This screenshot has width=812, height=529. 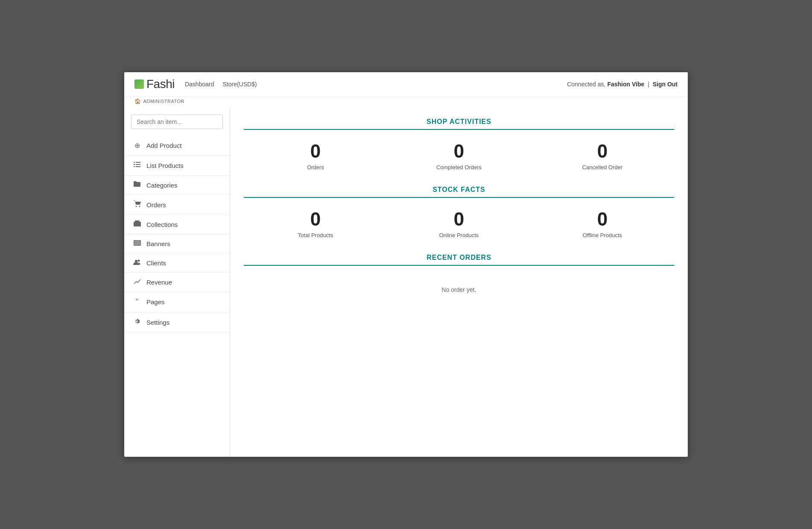 I want to click on shop-activities-divider, so click(x=459, y=129).